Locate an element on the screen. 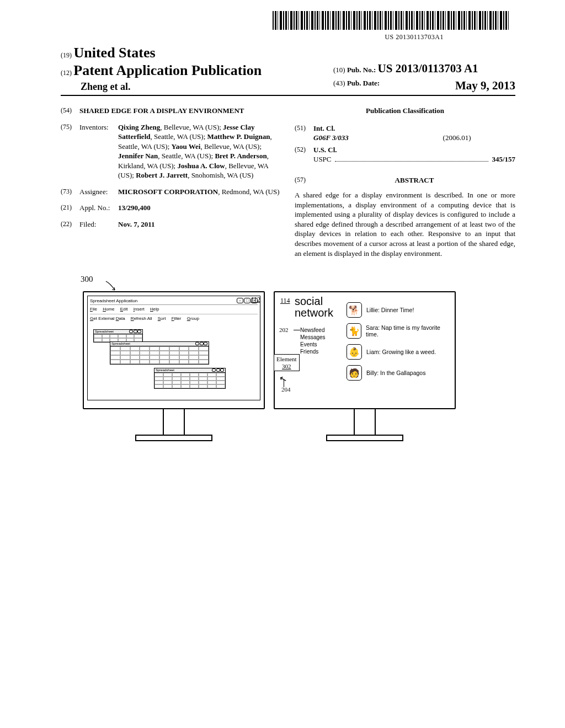 Image resolution: width=565 pixels, height=728 pixels. social-title-2: network is located at coordinates (314, 313).